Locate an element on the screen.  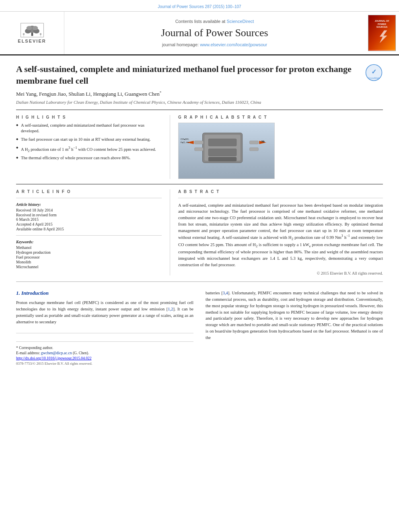
svg-text: CH₃OH, is located at coordinates (185, 139).